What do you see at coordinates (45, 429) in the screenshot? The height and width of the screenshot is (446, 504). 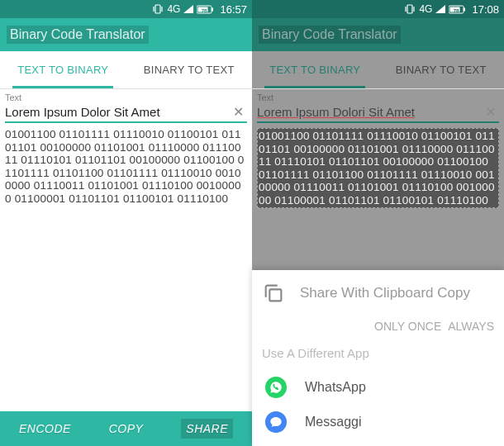 I see `encode-button: ENCODE` at bounding box center [45, 429].